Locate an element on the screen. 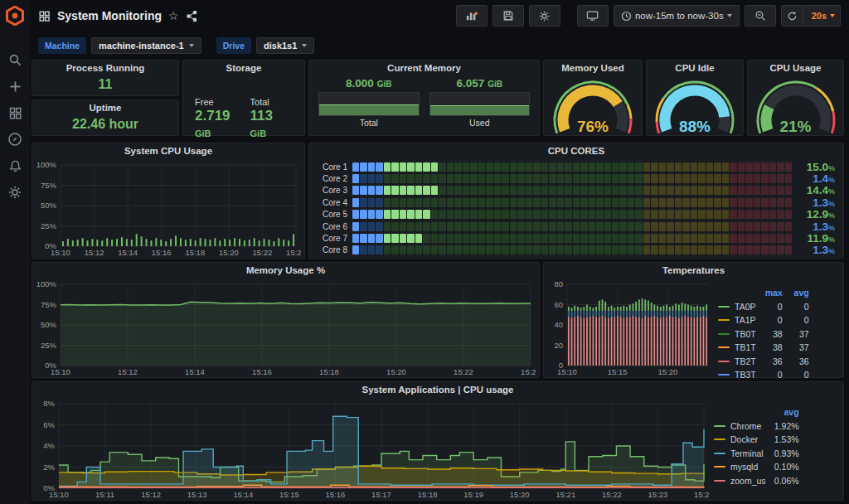 This screenshot has width=849, height=504. panel-title: Temperatures is located at coordinates (693, 270).